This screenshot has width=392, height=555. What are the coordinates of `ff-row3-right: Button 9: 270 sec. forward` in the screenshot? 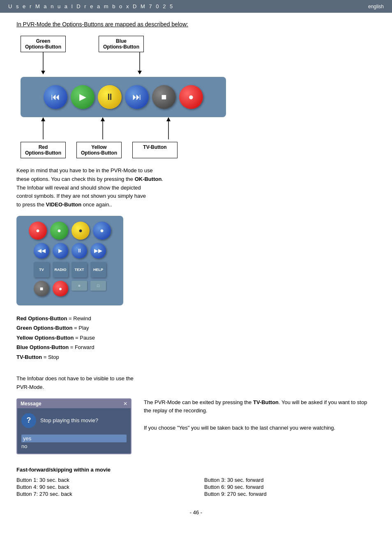 It's located at (290, 494).